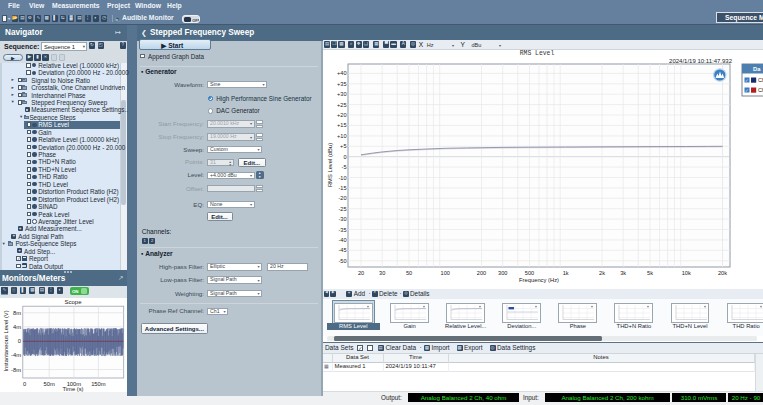 This screenshot has height=405, width=763. I want to click on svg-text: +40, so click(342, 73).